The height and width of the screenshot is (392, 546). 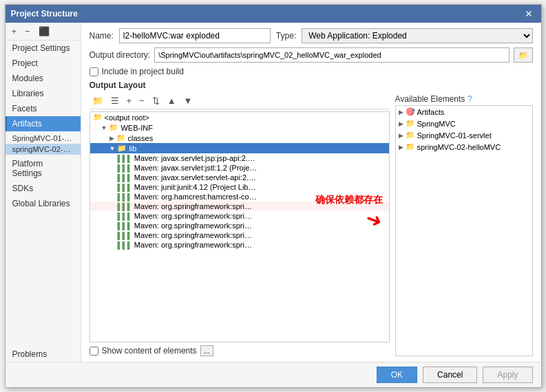 What do you see at coordinates (43, 188) in the screenshot?
I see `sidebar-item-sdks: SDKs` at bounding box center [43, 188].